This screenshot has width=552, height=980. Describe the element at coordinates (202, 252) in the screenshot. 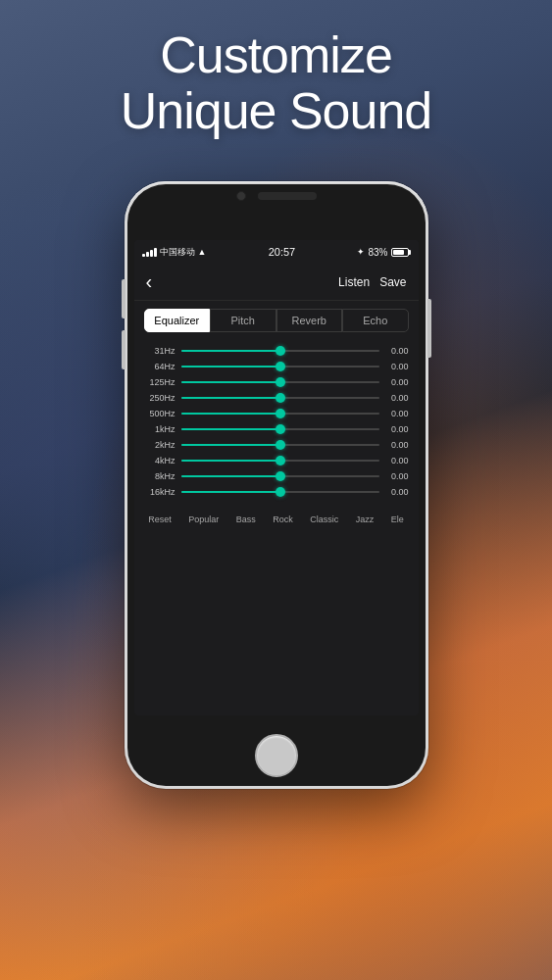

I see `wifi-icon: ▲` at that location.